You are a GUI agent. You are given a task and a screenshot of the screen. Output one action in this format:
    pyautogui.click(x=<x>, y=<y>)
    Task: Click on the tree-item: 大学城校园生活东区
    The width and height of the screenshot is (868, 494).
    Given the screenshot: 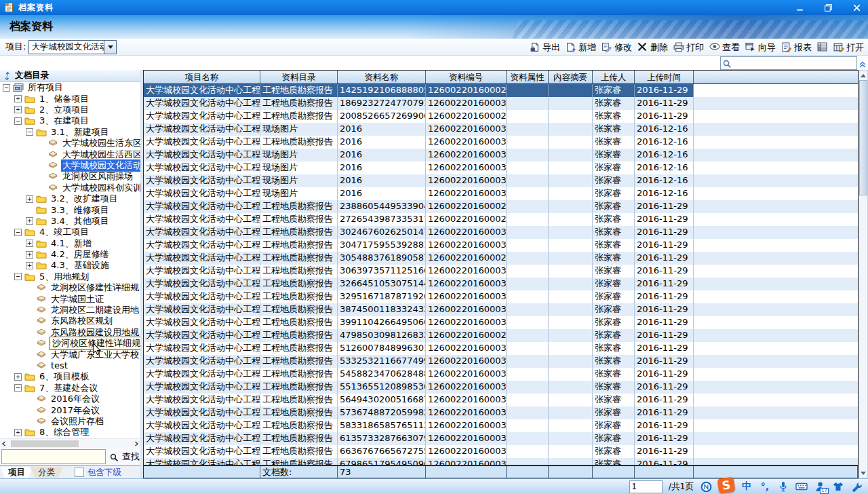 What is the action you would take?
    pyautogui.click(x=71, y=143)
    